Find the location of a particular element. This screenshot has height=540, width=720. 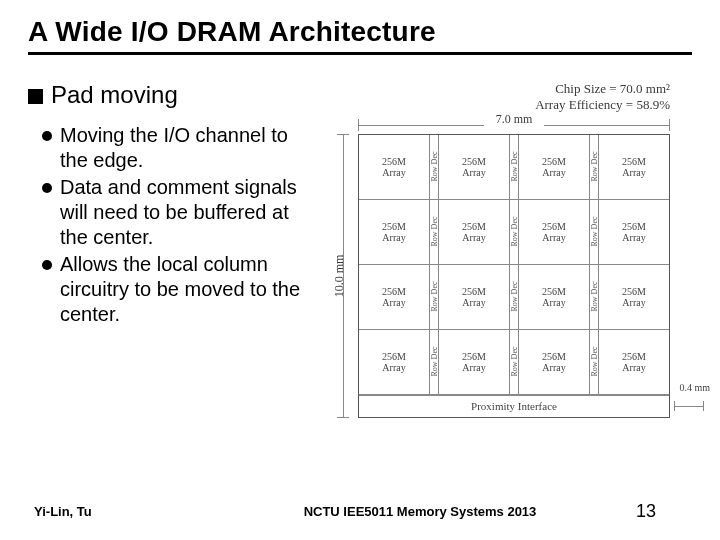

prox-gap-dimension: 0.4 mm is located at coordinates (689, 407).